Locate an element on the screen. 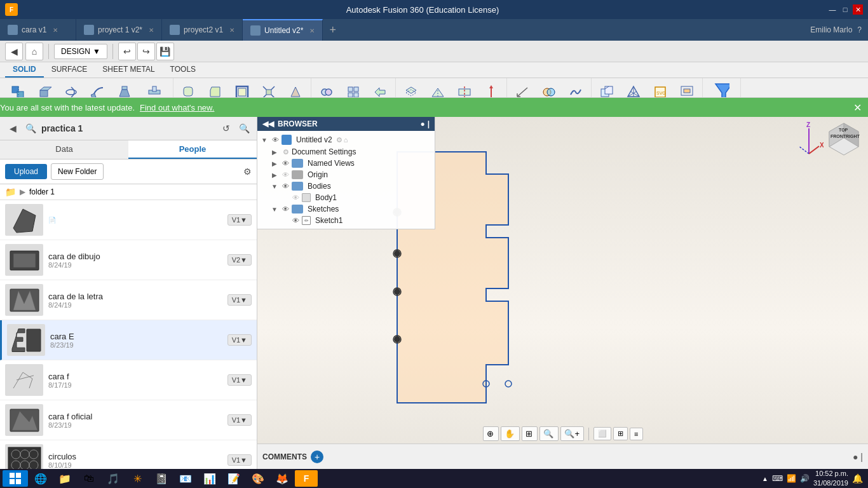 The width and height of the screenshot is (868, 488). plane-angle-button is located at coordinates (438, 88).